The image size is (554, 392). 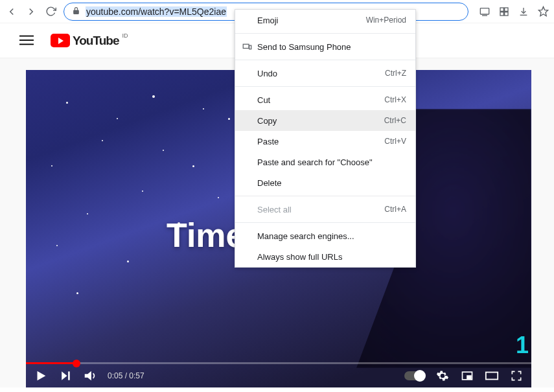 I want to click on next-button, so click(x=65, y=376).